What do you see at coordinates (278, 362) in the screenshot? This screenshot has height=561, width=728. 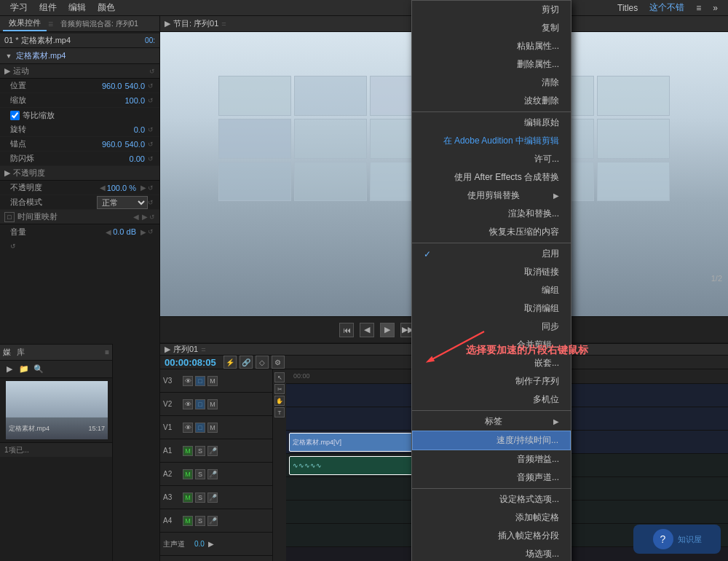 I see `tool-btn: ⚙` at bounding box center [278, 362].